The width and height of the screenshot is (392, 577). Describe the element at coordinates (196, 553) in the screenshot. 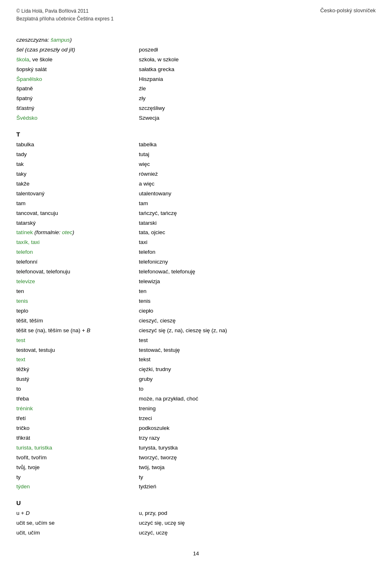

I see `page-number: 14` at that location.